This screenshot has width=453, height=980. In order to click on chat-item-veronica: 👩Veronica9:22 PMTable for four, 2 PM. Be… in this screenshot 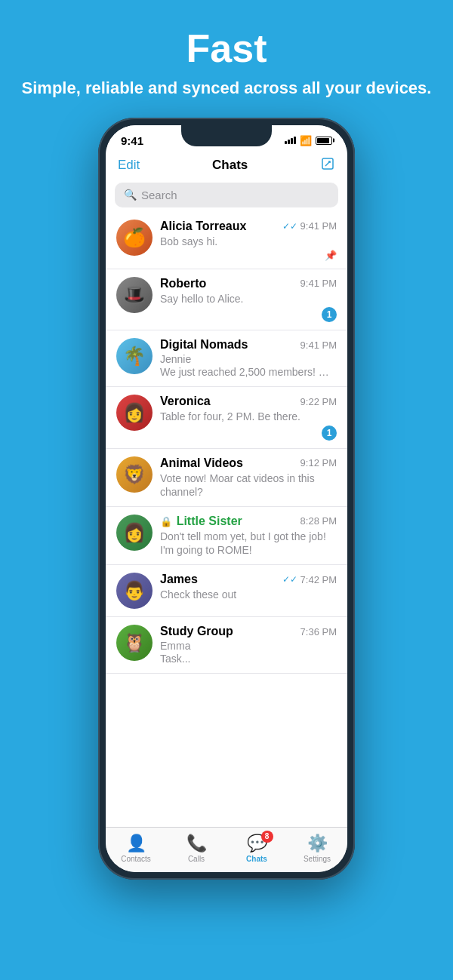, I will do `click(226, 418)`.